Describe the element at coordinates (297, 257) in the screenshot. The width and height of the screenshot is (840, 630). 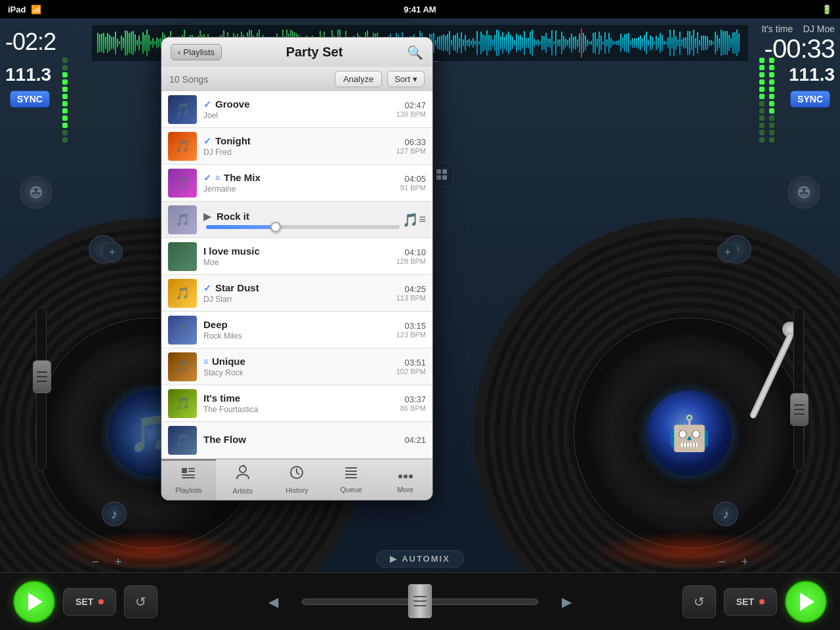
I see `song-row: 🎵 I love music Moe 04:10 128 BPM` at that location.